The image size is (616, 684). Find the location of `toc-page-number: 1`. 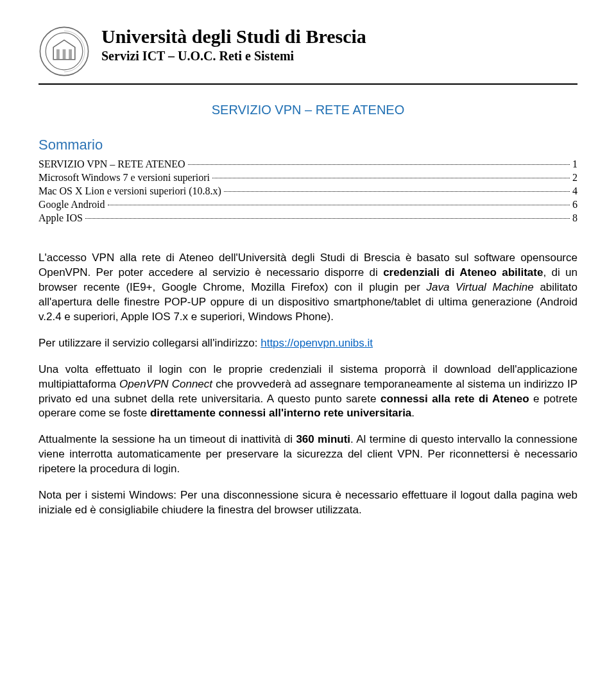

toc-page-number: 1 is located at coordinates (575, 164).